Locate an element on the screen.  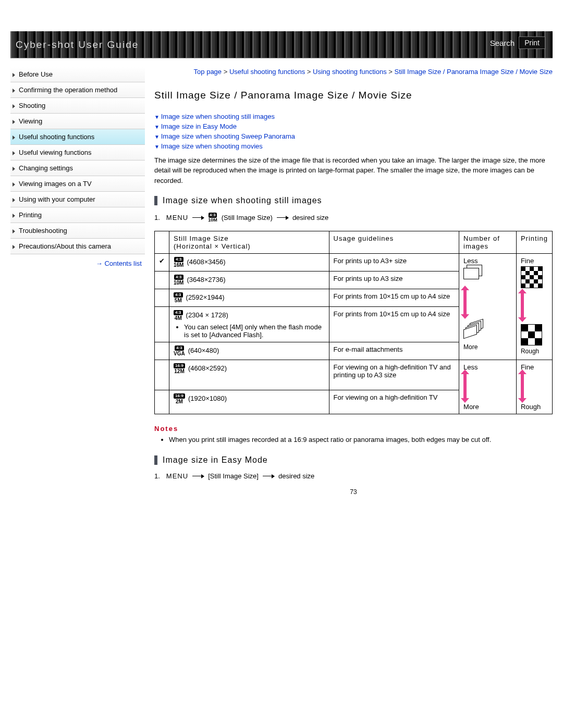
nav-item: Precautions/About this camera is located at coordinates (78, 246).